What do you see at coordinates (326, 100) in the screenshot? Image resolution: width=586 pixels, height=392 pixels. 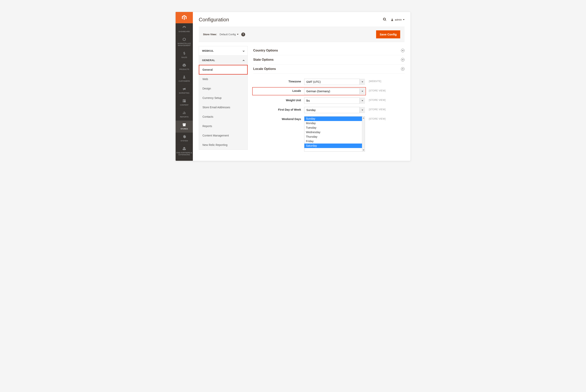 I see `config-content: Country Options State Options Locale Opt…` at bounding box center [326, 100].